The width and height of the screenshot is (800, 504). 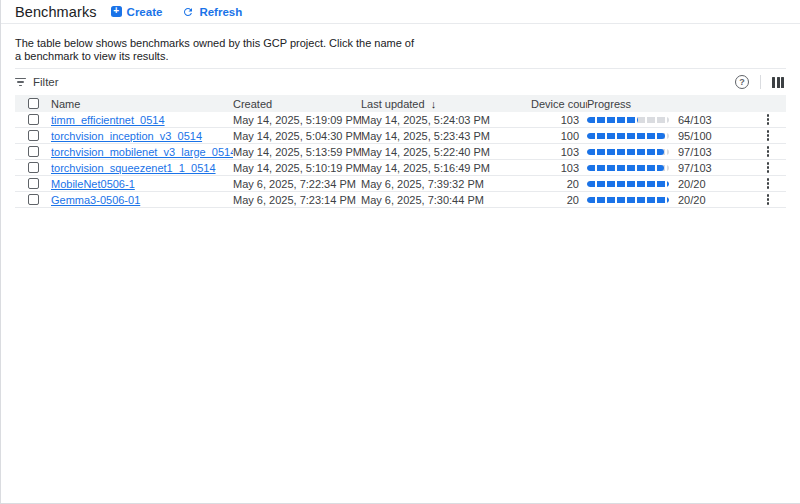 What do you see at coordinates (297, 136) in the screenshot?
I see `created-cell: May 14, 2025, 5:04:30 PM` at bounding box center [297, 136].